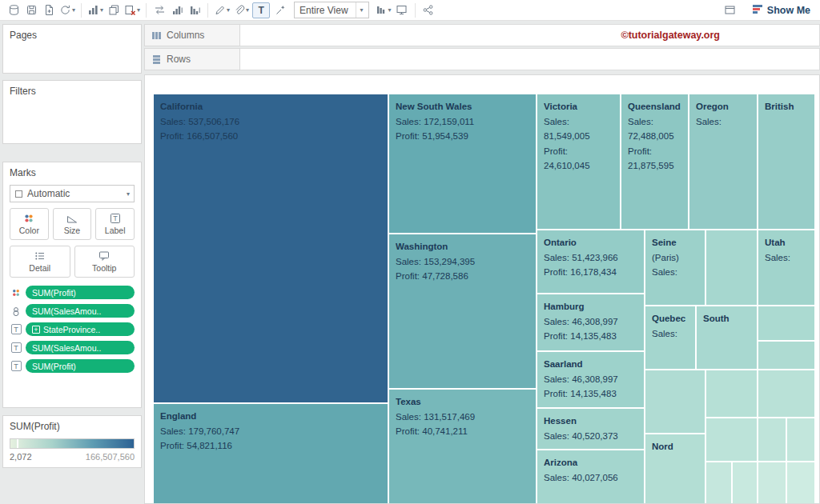  Describe the element at coordinates (789, 10) in the screenshot. I see `show-me-label: Show Me` at that location.